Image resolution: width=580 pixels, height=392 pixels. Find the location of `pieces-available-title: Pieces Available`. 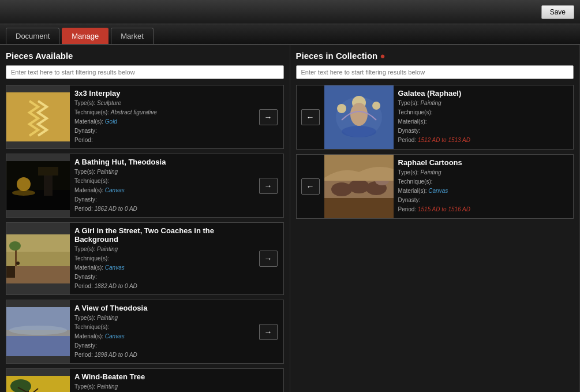

pieces-available-title: Pieces Available is located at coordinates (145, 55).